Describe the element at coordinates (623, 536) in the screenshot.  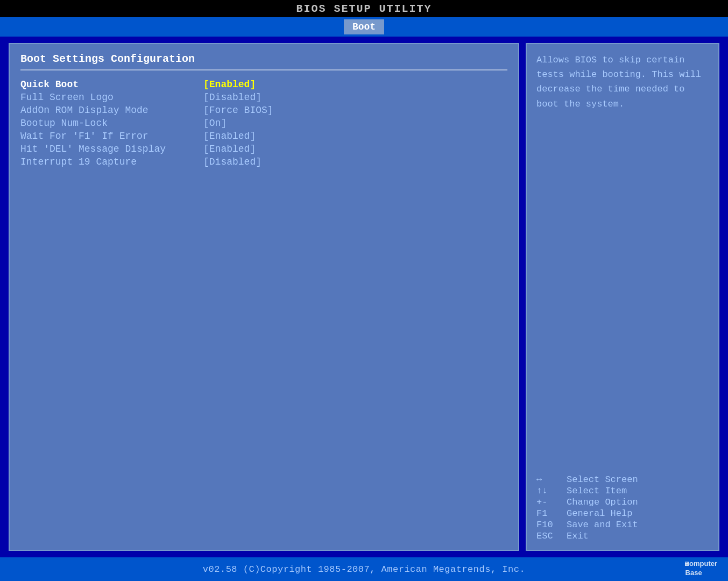
I see `key-row: ESCExit` at that location.